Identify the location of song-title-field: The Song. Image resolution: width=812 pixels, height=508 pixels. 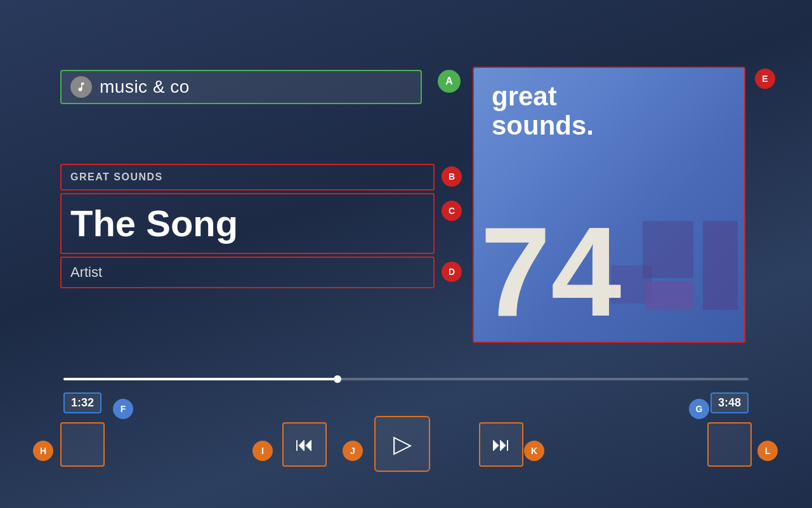
(247, 224).